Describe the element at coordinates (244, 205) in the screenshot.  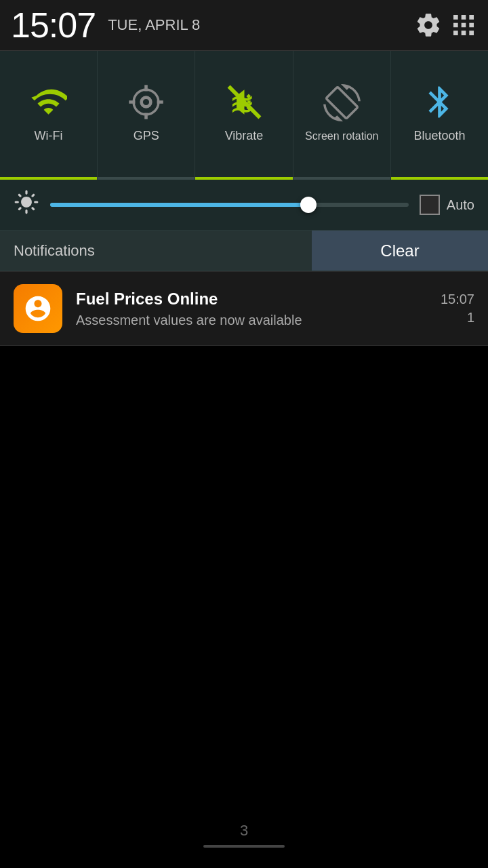
I see `brightness-row: Auto` at that location.